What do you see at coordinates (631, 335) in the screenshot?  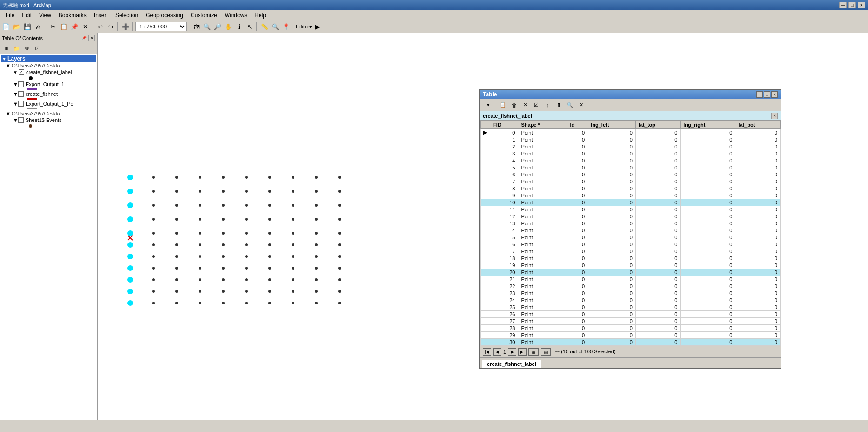 I see `table-row: 29 Point 0 0 0 0 0` at bounding box center [631, 335].